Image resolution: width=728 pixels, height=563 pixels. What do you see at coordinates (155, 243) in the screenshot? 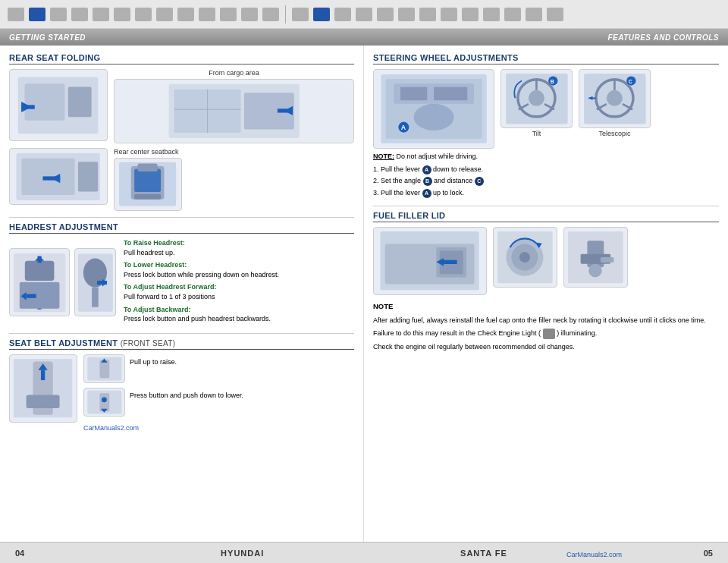
I see `headrest-raise-title: To Raise Headrest:` at bounding box center [155, 243].